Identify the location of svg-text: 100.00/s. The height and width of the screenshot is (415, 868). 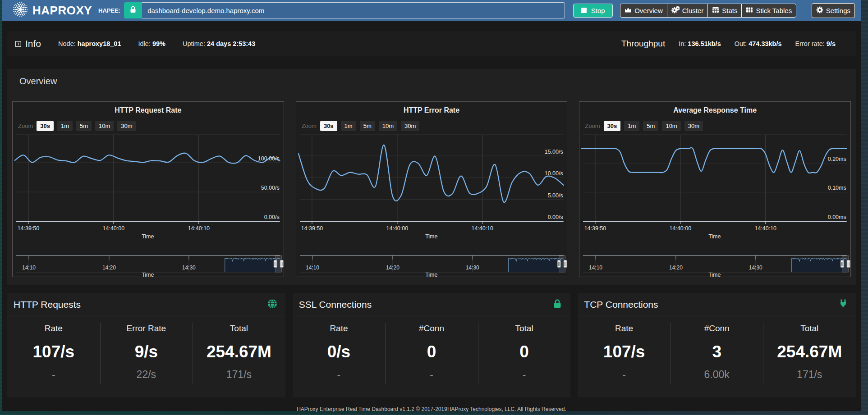
(269, 159).